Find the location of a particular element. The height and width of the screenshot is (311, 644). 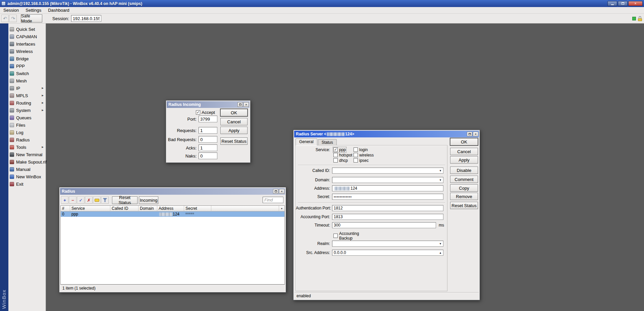

sidebar-item-new-terminal: New Terminal is located at coordinates (27, 154).